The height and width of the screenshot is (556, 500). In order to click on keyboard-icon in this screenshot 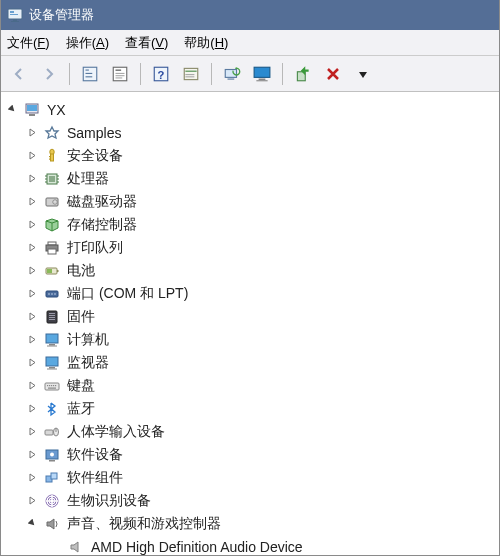, I will do `click(52, 386)`.